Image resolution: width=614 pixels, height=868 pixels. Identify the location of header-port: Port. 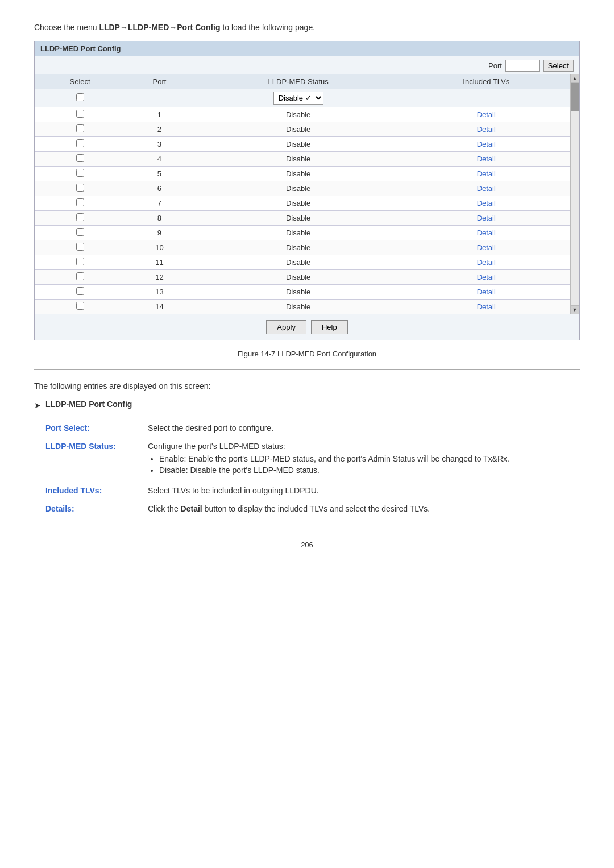
(160, 82).